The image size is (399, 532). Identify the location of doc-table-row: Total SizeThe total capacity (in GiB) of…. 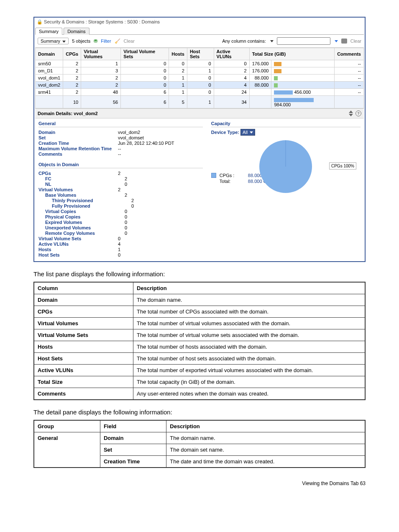
(200, 382).